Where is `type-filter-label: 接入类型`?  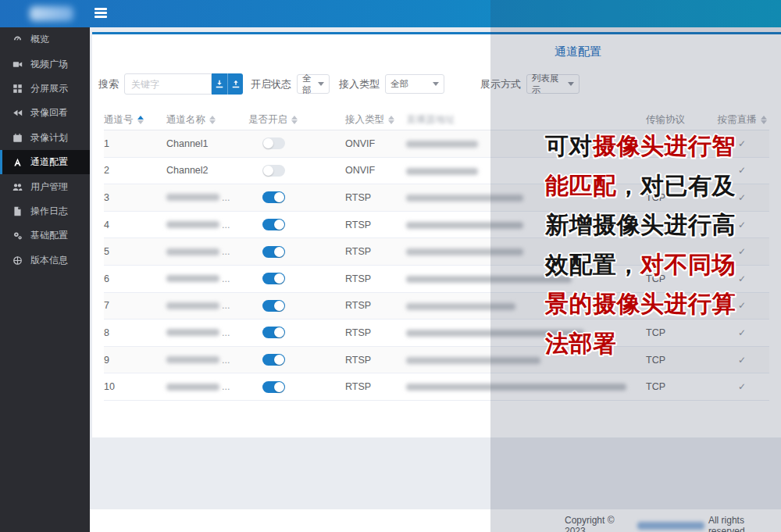 type-filter-label: 接入类型 is located at coordinates (359, 84).